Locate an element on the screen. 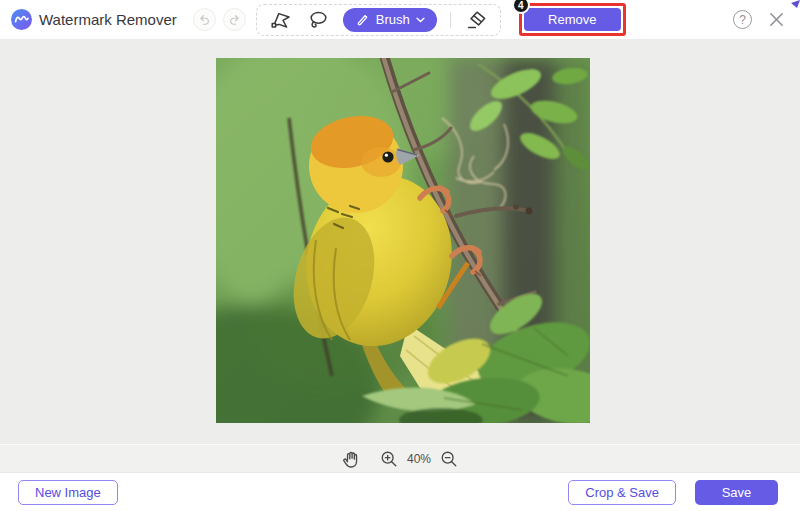 This screenshot has height=511, width=800. brush-label: Brush is located at coordinates (393, 20).